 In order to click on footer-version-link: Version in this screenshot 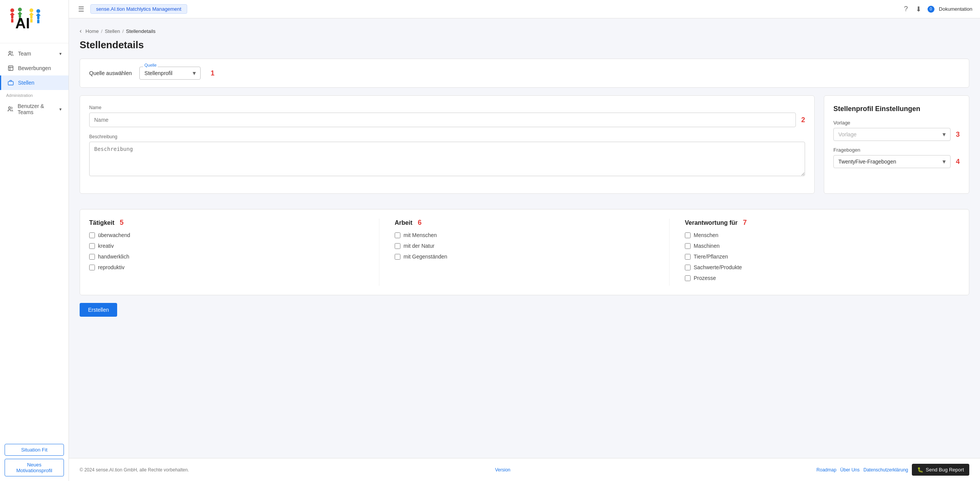, I will do `click(503, 470)`.